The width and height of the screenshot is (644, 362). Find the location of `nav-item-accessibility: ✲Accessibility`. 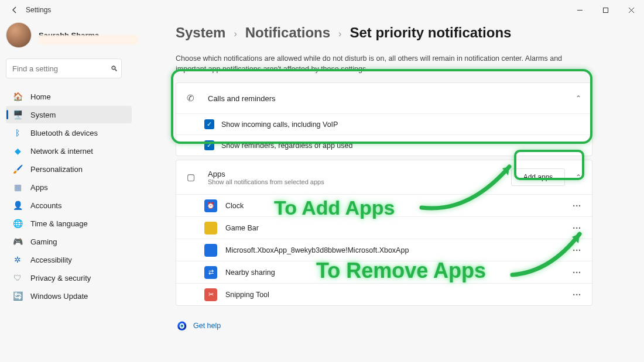

nav-item-accessibility: ✲Accessibility is located at coordinates (69, 260).